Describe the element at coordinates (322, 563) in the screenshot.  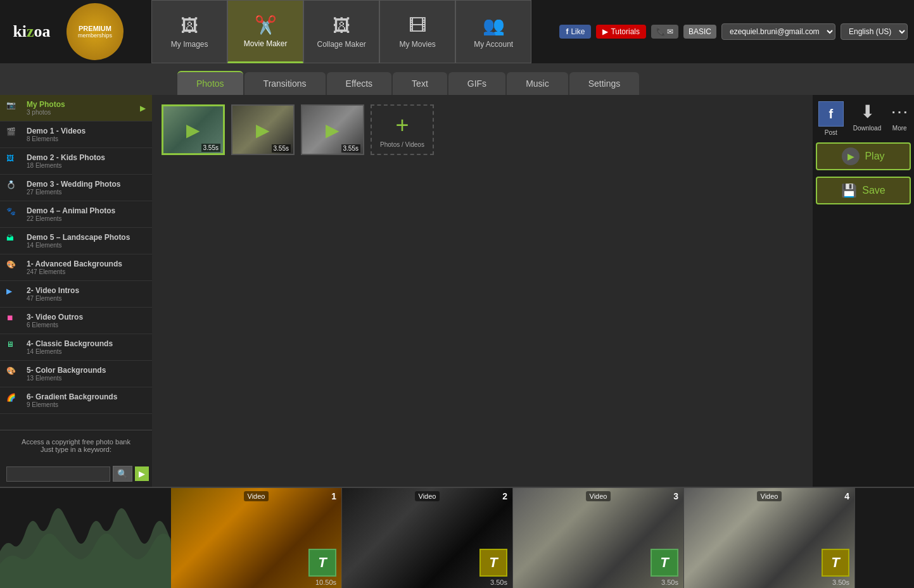
I see `text-icon-1: T` at that location.